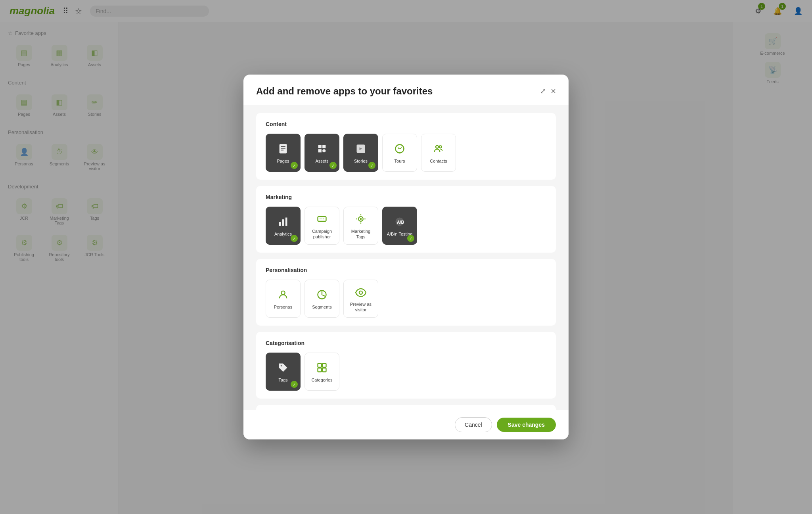 The image size is (812, 514). What do you see at coordinates (406, 153) in the screenshot?
I see `content-apps-grid: Pages ✓ Assets ✓` at bounding box center [406, 153].